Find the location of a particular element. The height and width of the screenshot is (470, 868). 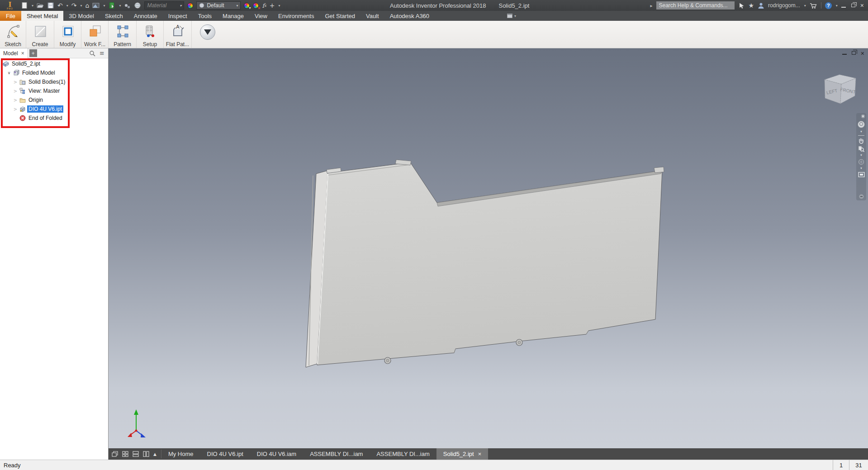

tab-view: View is located at coordinates (261, 16).